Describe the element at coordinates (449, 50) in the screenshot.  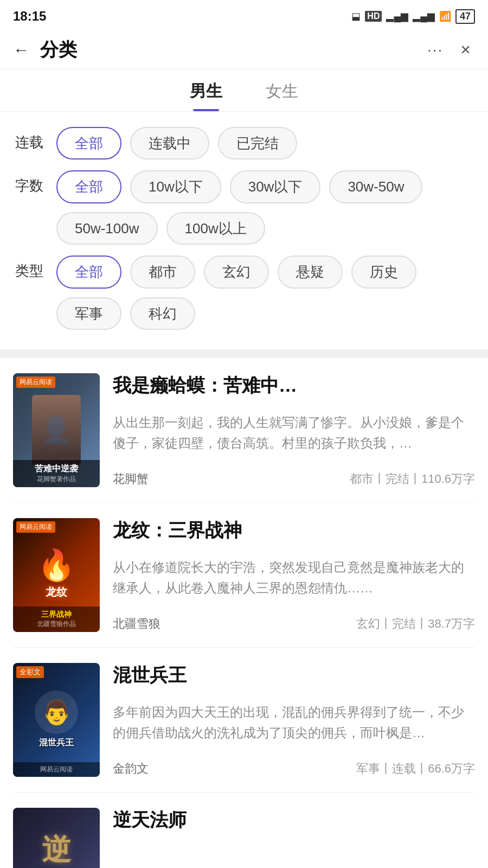
I see `header-actions: ··· ×` at that location.